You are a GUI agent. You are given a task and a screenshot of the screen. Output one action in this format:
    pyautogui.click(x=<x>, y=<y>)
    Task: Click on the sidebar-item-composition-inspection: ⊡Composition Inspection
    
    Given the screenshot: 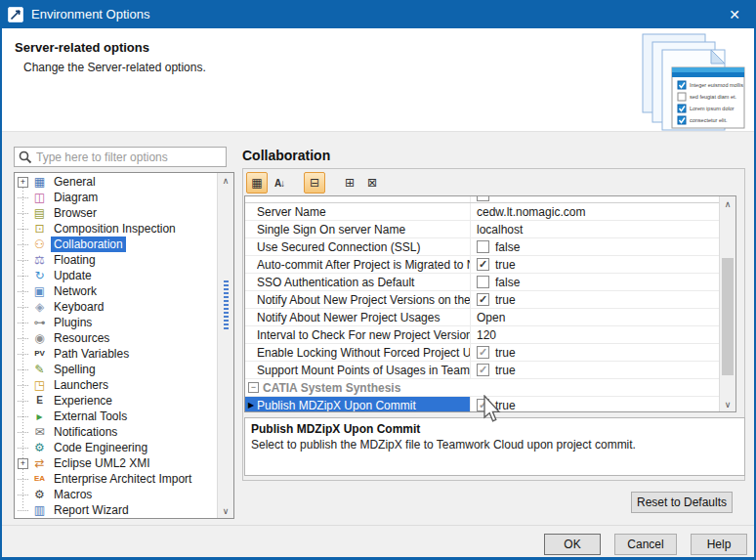 What is the action you would take?
    pyautogui.click(x=115, y=229)
    